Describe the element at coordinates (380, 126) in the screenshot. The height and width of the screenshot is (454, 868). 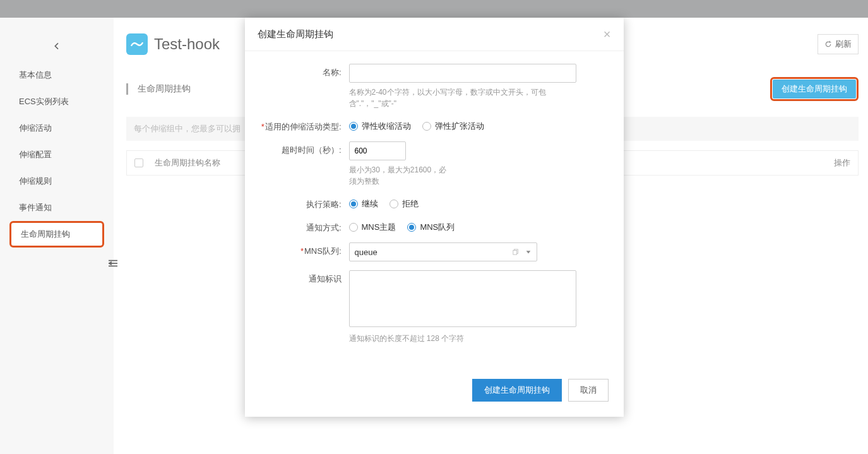
I see `radio-scale-in: 弹性收缩活动` at that location.